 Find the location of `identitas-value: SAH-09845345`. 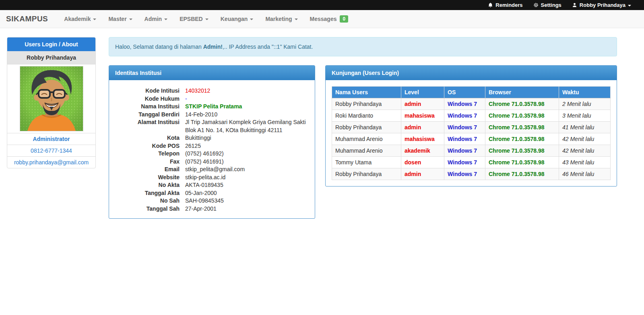

identitas-value: SAH-09845345 is located at coordinates (204, 201).